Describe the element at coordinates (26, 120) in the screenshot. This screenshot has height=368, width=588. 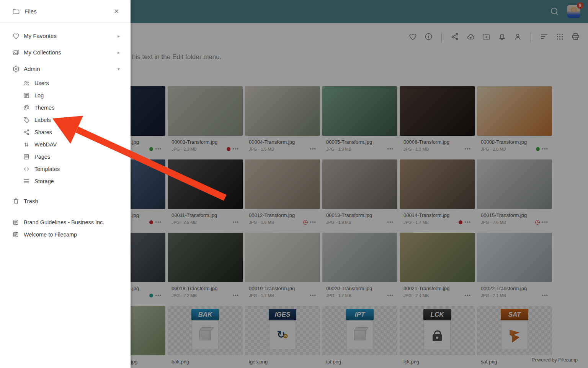
I see `labels-icon` at that location.